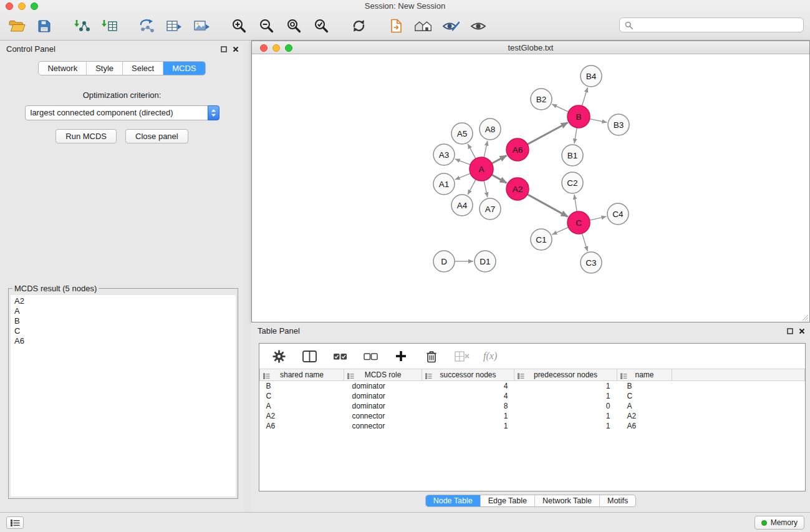 The image size is (810, 532). What do you see at coordinates (619, 125) in the screenshot?
I see `network-node: B3` at bounding box center [619, 125].